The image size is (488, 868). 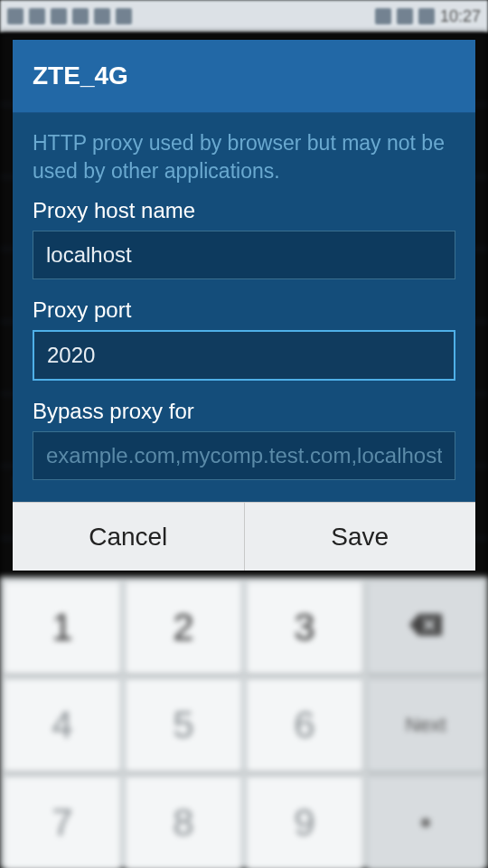 What do you see at coordinates (244, 411) in the screenshot?
I see `bypass-proxy-label: Bypass proxy for` at bounding box center [244, 411].